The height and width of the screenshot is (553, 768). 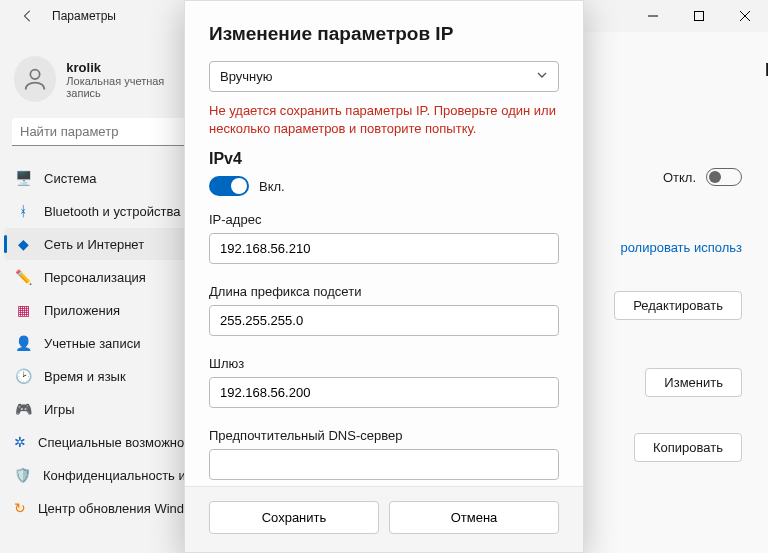 What do you see at coordinates (384, 159) in the screenshot?
I see `ipv4-heading: IPv4` at bounding box center [384, 159].